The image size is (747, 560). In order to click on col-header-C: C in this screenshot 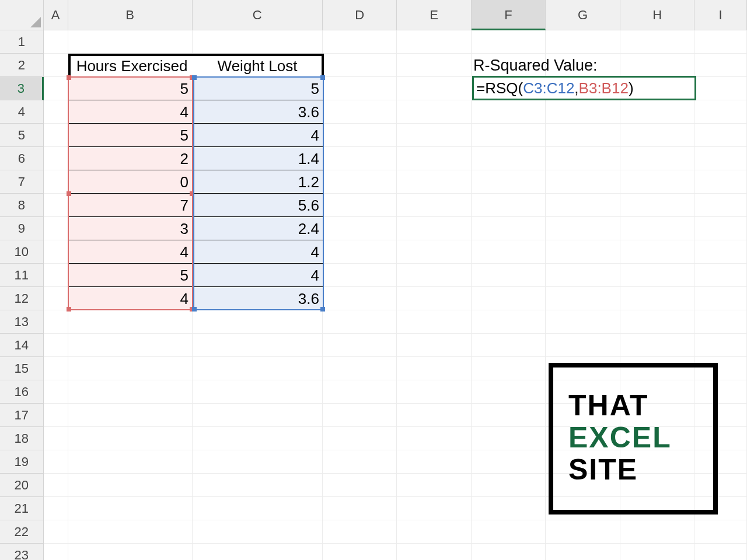, I will do `click(258, 15)`.